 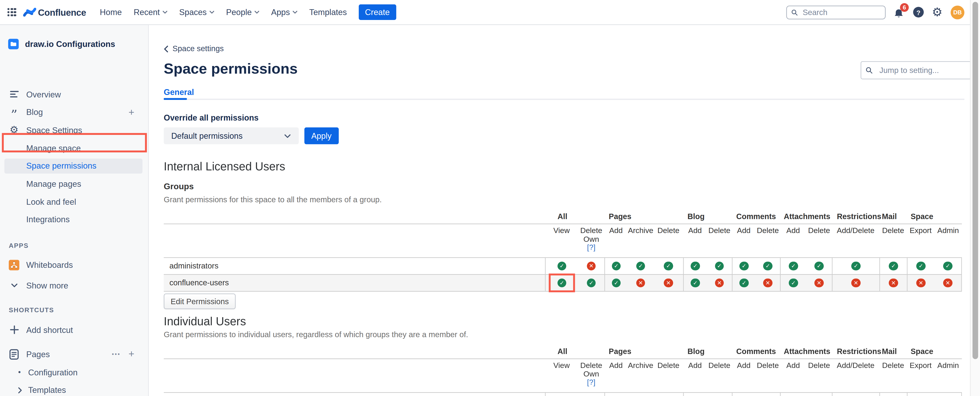 I want to click on pages-more-icon: •••, so click(x=116, y=354).